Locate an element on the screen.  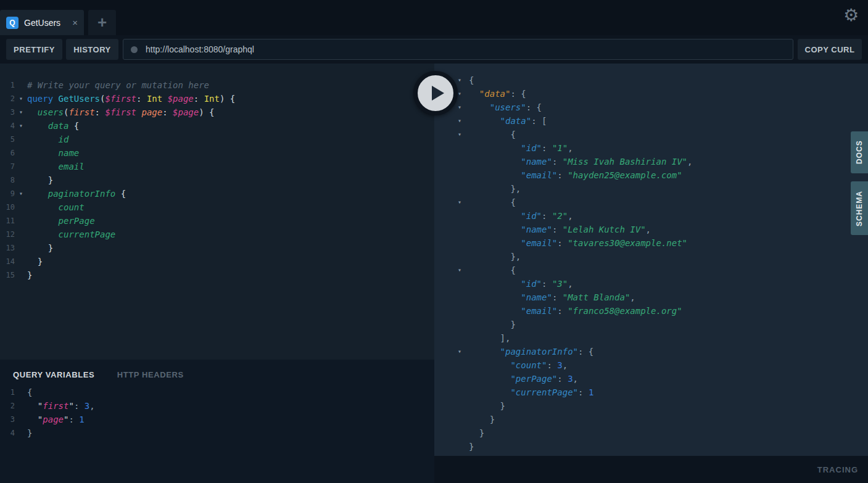
tab-query-variables: QUERY VARIABLES is located at coordinates (54, 375).